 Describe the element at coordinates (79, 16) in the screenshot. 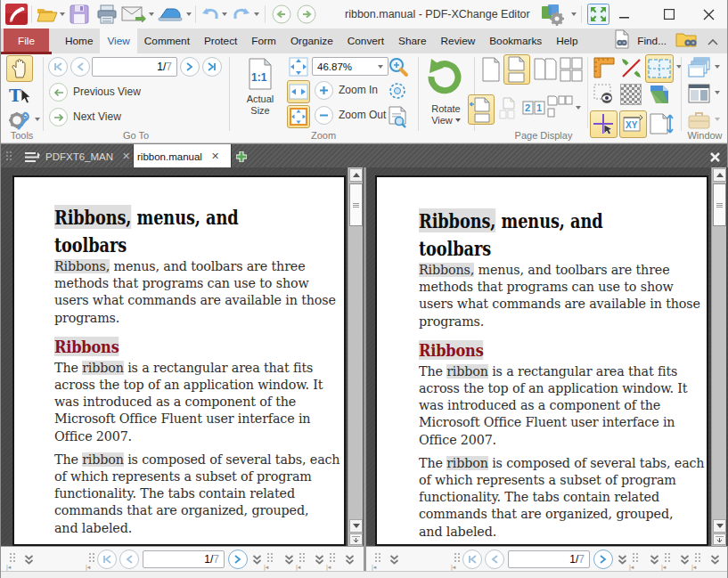

I see `save-button` at that location.